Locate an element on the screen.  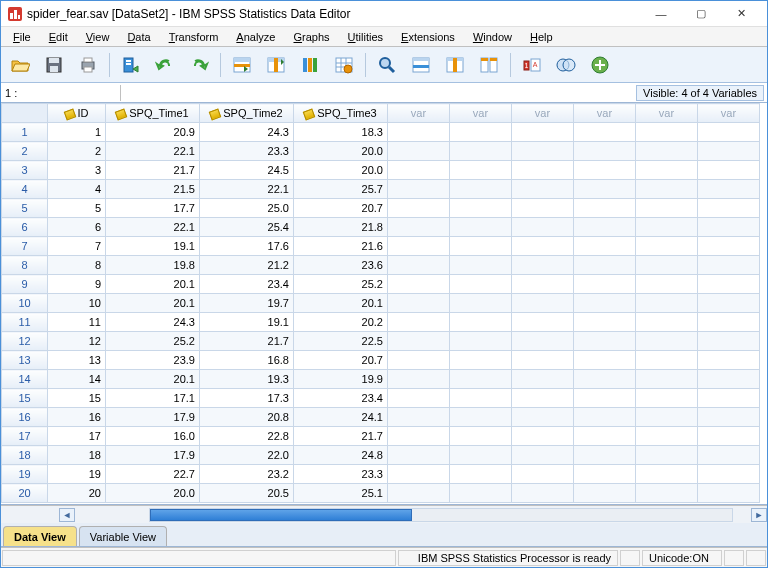
maximize-button: ▢ is located at coordinates (701, 14).